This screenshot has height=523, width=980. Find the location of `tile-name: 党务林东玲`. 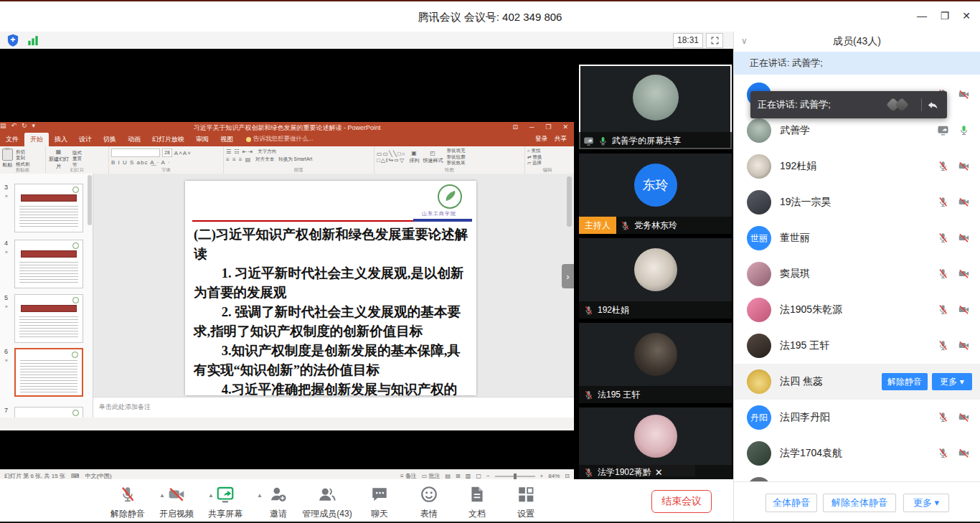

tile-name: 党务林东玲 is located at coordinates (656, 225).